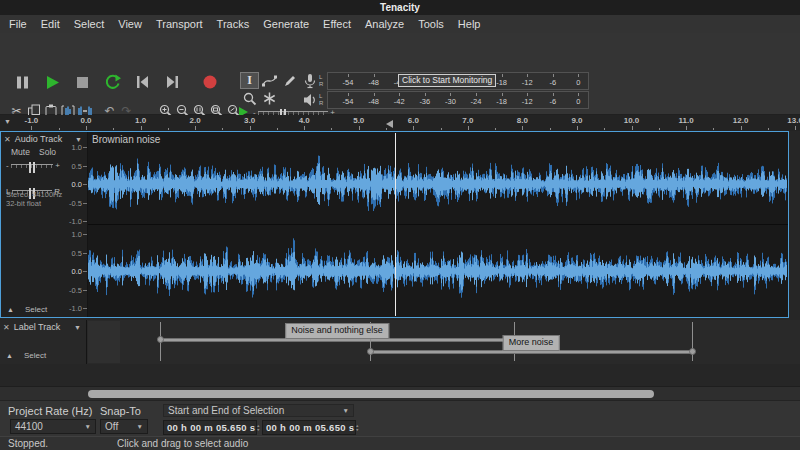  What do you see at coordinates (692, 342) in the screenshot?
I see `label-boundary-stalk` at bounding box center [692, 342].